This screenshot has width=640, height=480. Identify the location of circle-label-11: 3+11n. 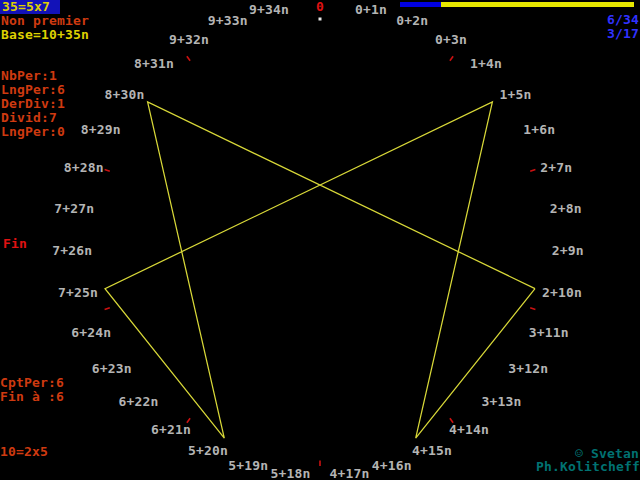
(549, 332).